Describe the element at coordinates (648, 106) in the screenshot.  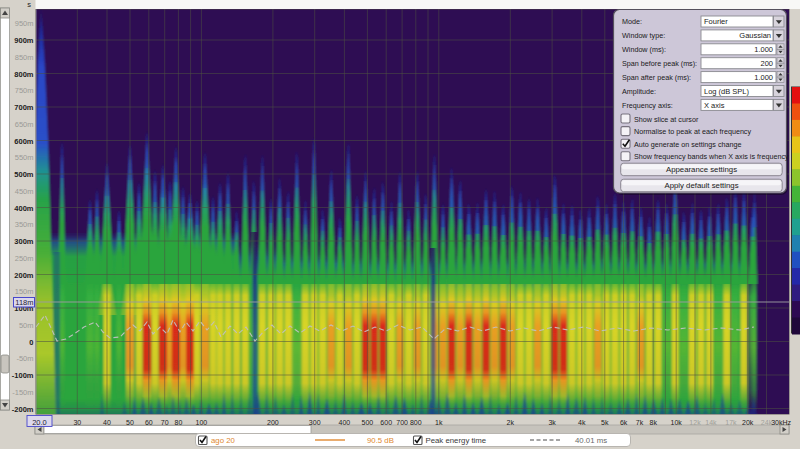
I see `svg-text: Frequency axis:` at that location.